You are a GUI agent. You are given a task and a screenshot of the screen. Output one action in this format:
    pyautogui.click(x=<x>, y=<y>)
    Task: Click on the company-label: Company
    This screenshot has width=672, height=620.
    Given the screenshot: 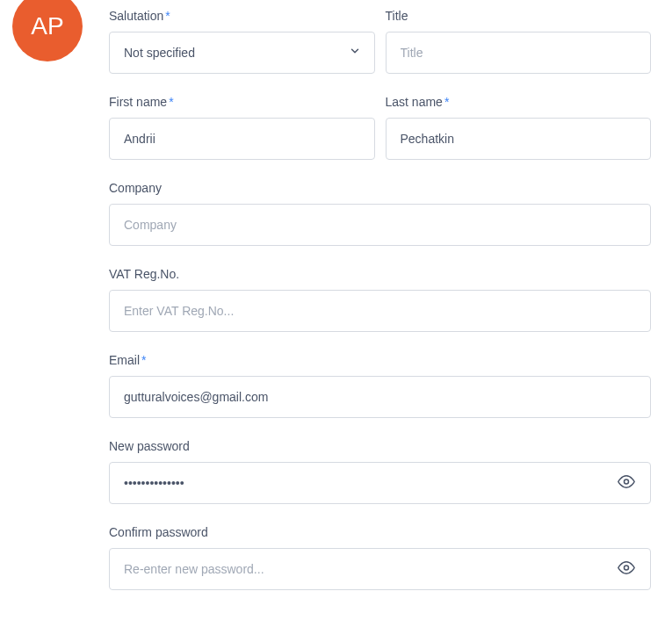 What is the action you would take?
    pyautogui.click(x=379, y=188)
    